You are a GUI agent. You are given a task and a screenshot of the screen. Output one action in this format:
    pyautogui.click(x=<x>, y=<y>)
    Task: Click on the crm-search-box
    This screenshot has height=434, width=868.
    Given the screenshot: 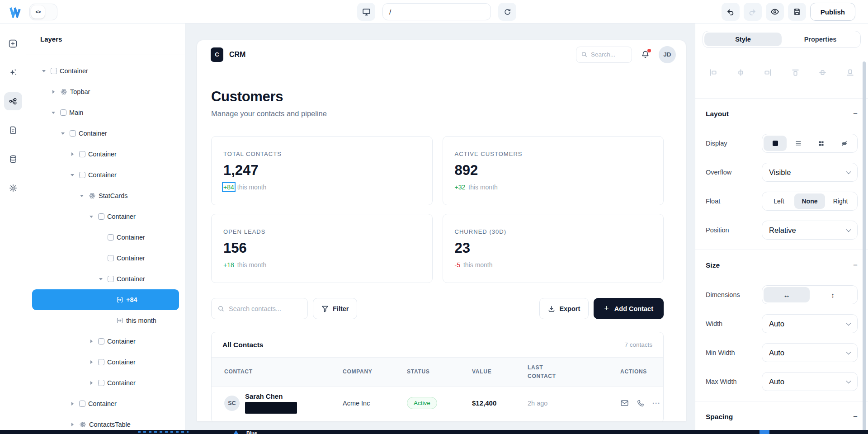 What is the action you would take?
    pyautogui.click(x=604, y=55)
    